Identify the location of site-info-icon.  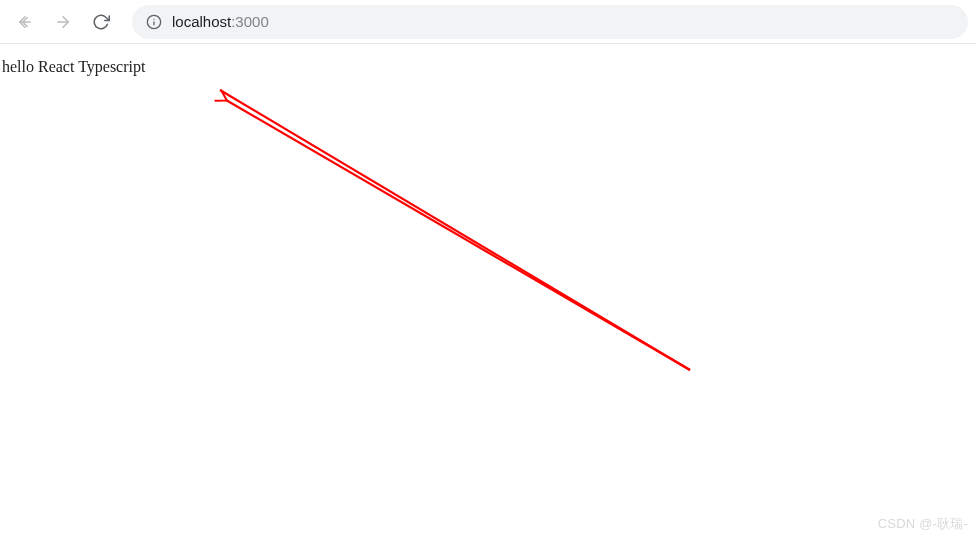
(154, 22).